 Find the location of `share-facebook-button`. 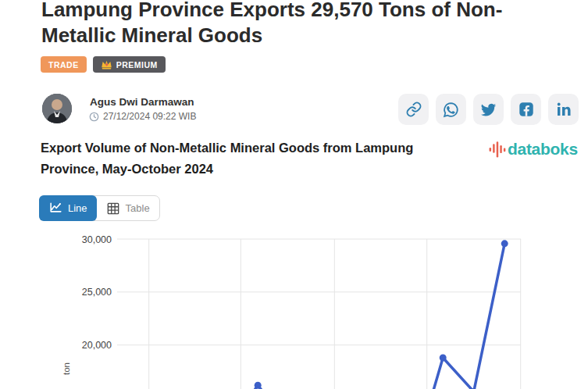

share-facebook-button is located at coordinates (526, 109).